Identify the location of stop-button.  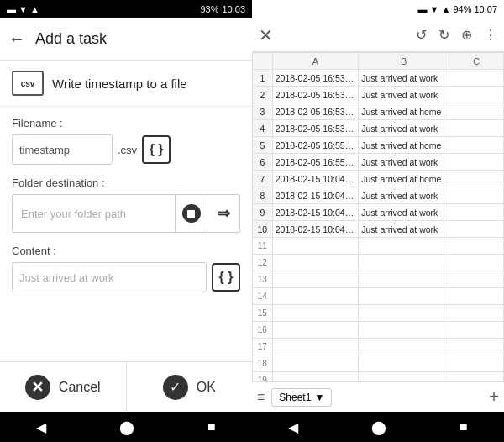
(192, 213).